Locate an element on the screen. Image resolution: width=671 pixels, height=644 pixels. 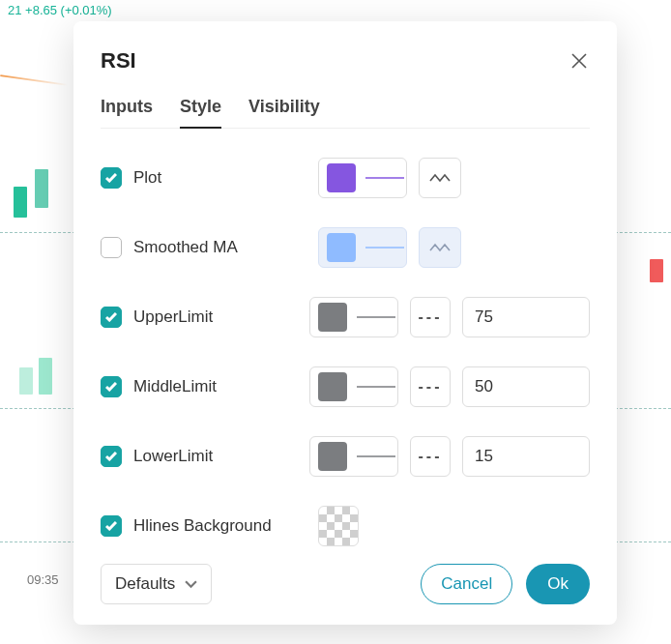
plot-color-picker is located at coordinates (363, 178).